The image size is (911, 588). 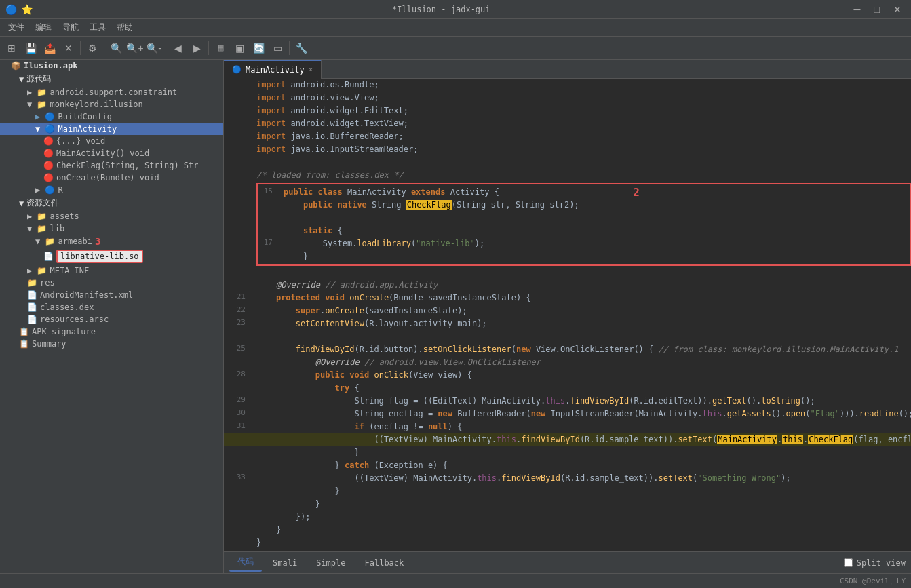 What do you see at coordinates (27, 9) in the screenshot?
I see `app-icon2: ⭐` at bounding box center [27, 9].